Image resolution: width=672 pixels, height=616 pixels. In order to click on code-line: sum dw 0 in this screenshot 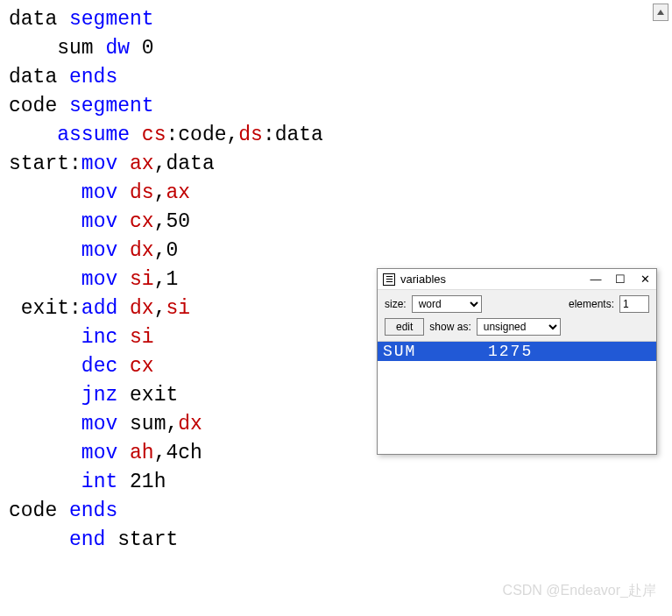, I will do `click(336, 49)`.